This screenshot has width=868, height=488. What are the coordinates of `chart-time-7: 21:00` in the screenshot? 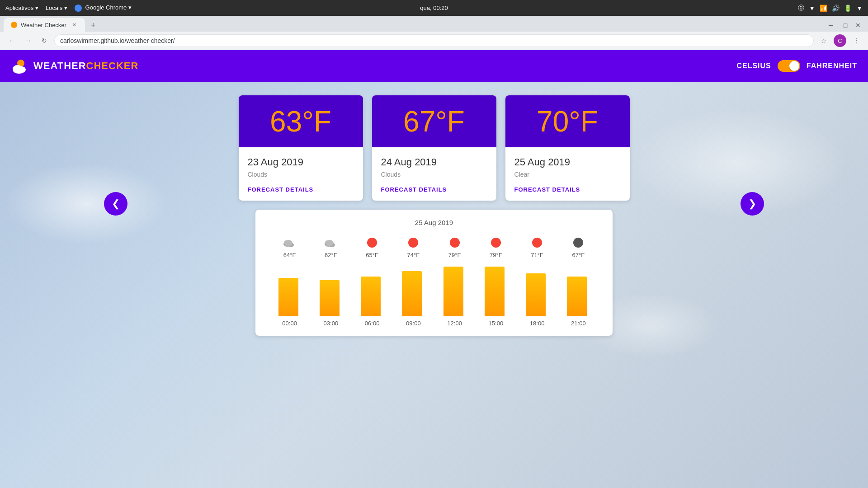 It's located at (579, 324).